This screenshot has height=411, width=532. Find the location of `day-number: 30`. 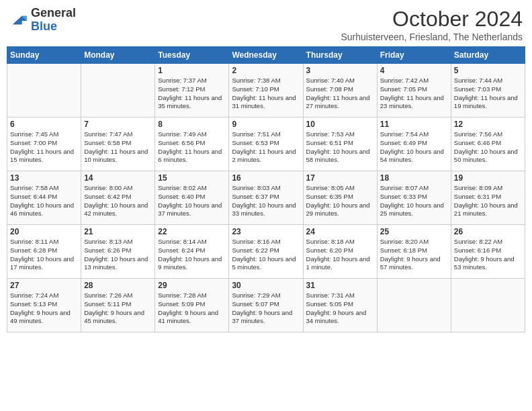

day-number: 30 is located at coordinates (266, 285).